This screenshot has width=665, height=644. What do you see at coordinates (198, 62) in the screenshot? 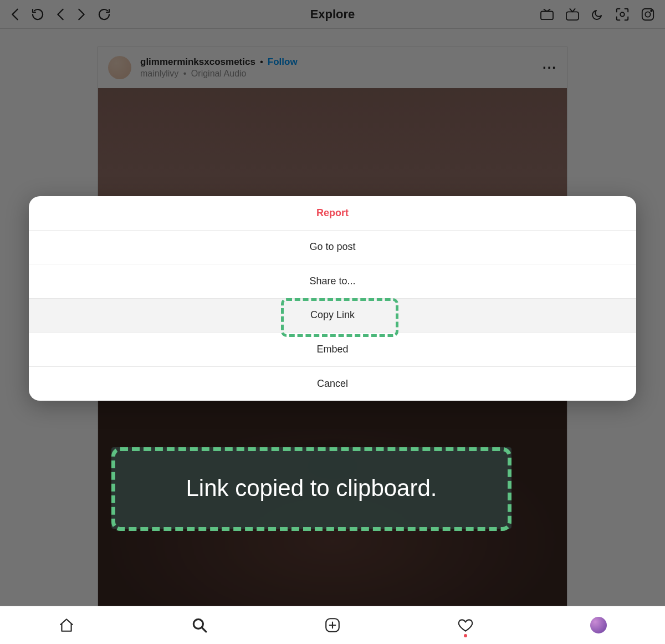
I see `post-username: glimmerminksxcosmetics` at bounding box center [198, 62].